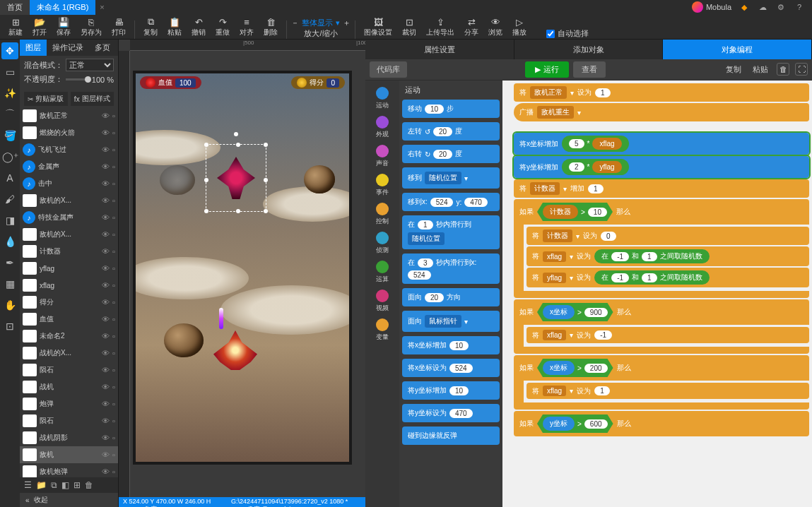 The height and width of the screenshot is (507, 812). Describe the element at coordinates (69, 217) in the screenshot. I see `layer-row: ♪特技金属声👁▫` at that location.